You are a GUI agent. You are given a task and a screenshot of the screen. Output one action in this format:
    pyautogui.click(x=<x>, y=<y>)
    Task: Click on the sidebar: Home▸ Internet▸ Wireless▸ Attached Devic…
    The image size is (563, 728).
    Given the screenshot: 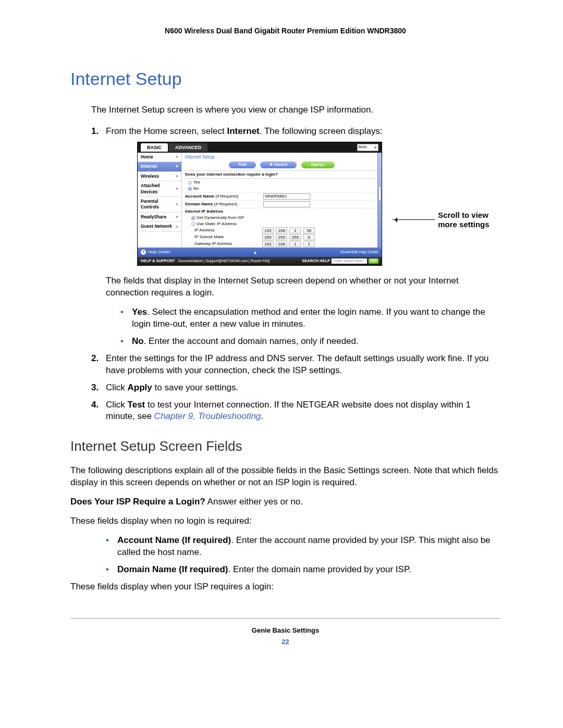 What is the action you would take?
    pyautogui.click(x=160, y=200)
    